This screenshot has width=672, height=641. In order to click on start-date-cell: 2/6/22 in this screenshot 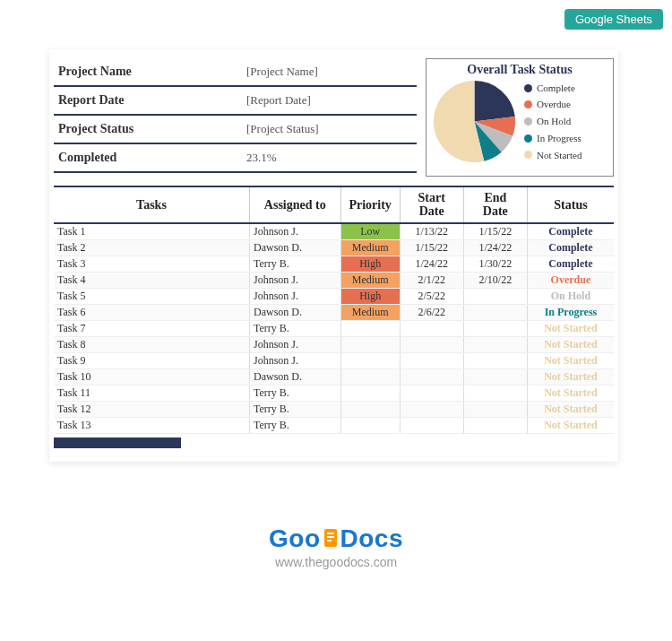, I will do `click(432, 312)`.